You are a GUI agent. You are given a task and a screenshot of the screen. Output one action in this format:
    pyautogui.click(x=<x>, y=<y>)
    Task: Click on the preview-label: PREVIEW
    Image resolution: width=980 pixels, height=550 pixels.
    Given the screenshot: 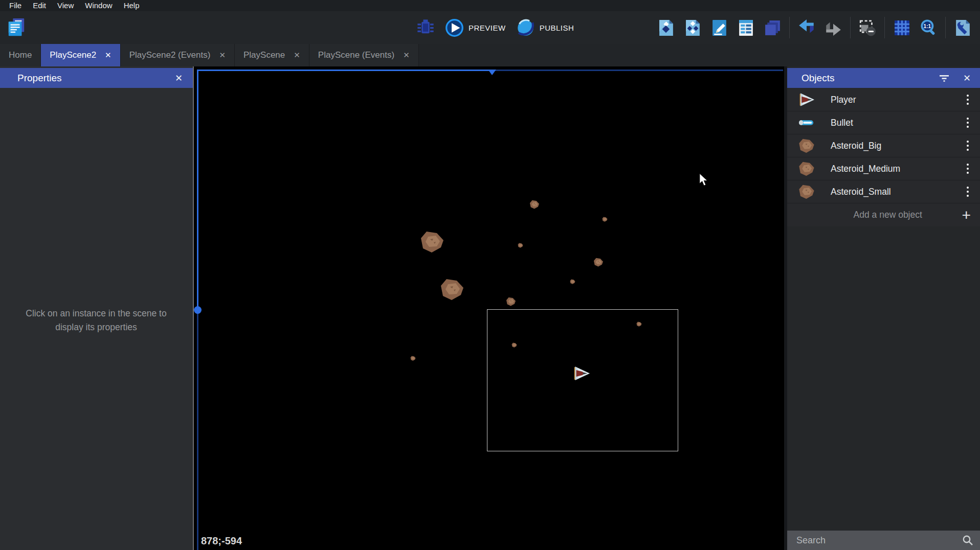 What is the action you would take?
    pyautogui.click(x=487, y=28)
    